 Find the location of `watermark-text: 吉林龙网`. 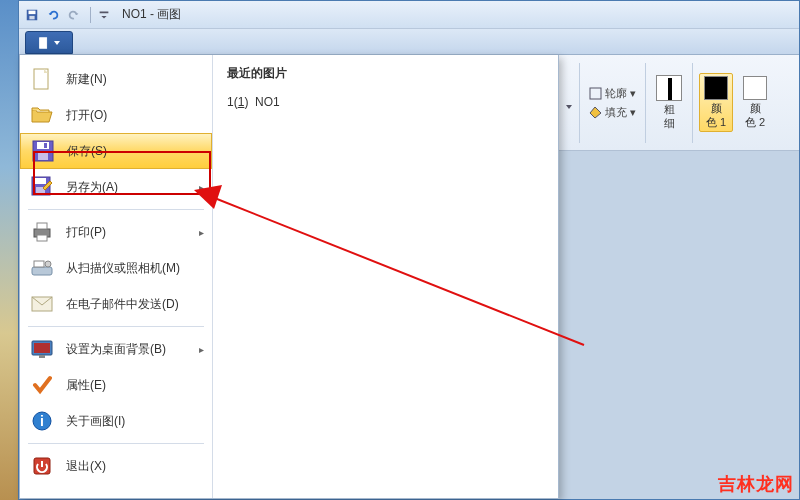

watermark-text: 吉林龙网 is located at coordinates (756, 484).